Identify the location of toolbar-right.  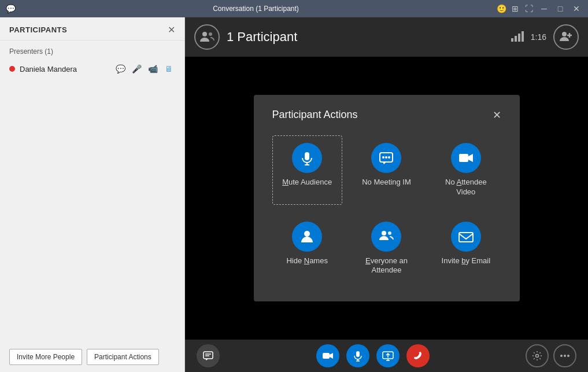
(551, 356).